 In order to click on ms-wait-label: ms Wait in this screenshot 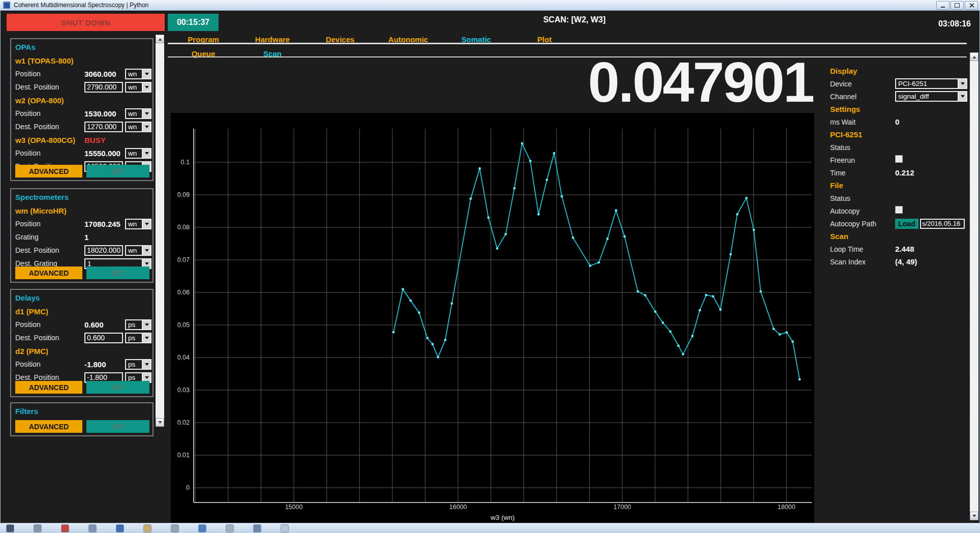, I will do `click(863, 122)`.